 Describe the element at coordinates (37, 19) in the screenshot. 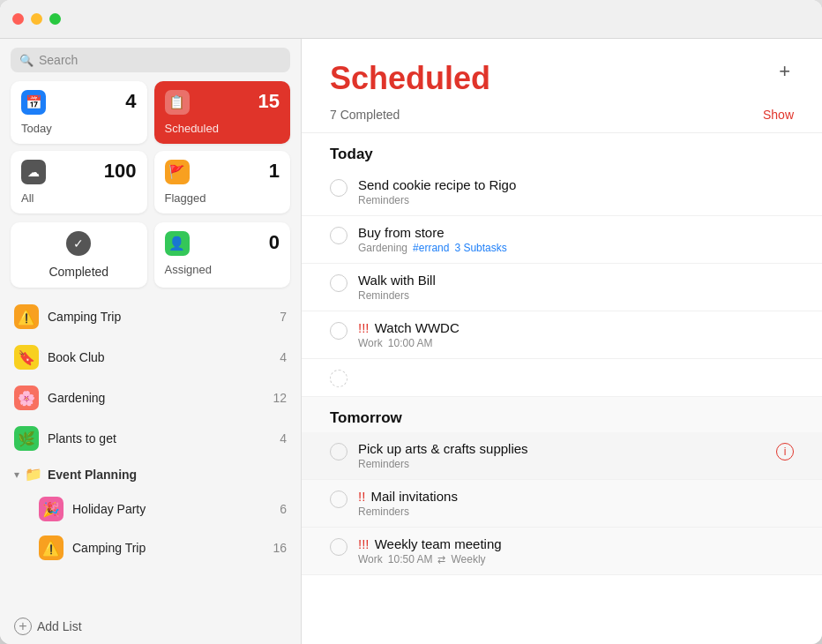

I see `minimize-button` at that location.